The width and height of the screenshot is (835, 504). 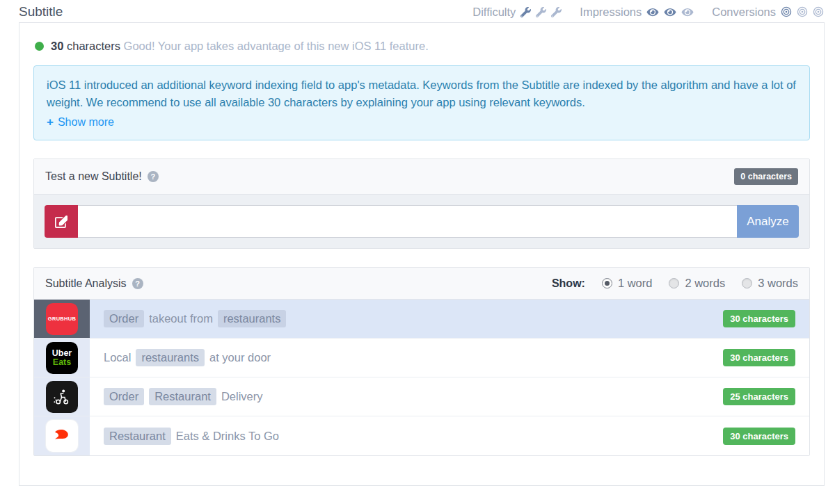 I want to click on app-icon-cell: GRUBHUB, so click(x=62, y=318).